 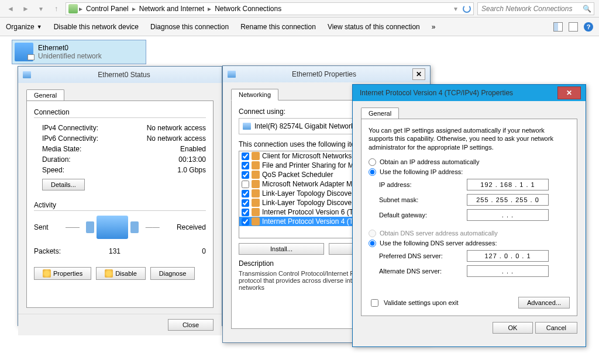 What do you see at coordinates (508, 200) in the screenshot?
I see `mask-input: 255 . 255 . 255 . 0` at bounding box center [508, 200].